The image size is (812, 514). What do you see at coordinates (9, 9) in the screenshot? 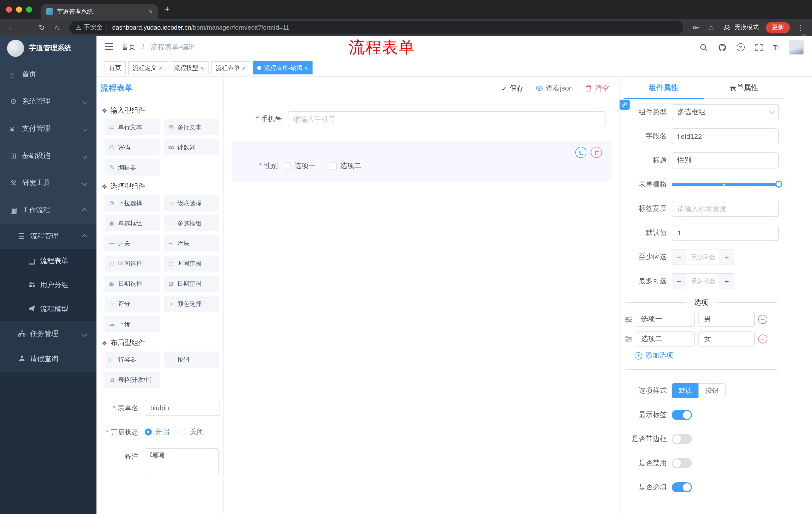
I see `window-close-button` at bounding box center [9, 9].